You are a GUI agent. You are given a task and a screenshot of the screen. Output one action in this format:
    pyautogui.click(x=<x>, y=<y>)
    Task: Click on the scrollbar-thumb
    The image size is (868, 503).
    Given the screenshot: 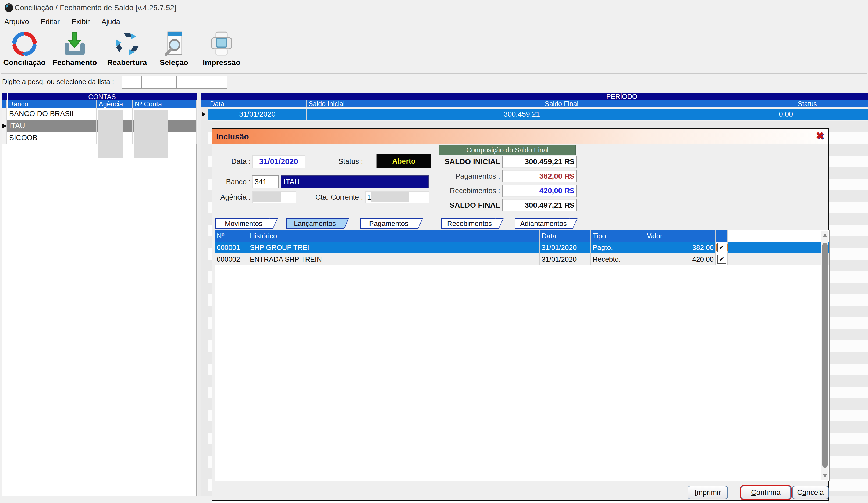 What is the action you would take?
    pyautogui.click(x=825, y=355)
    